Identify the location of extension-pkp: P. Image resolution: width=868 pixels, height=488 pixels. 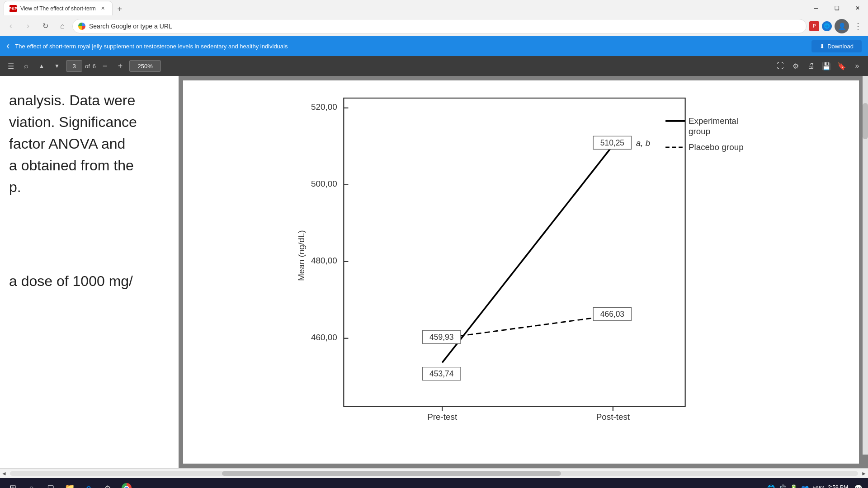
(814, 26).